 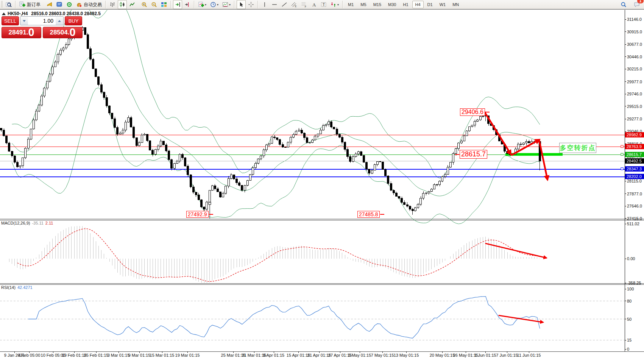 I want to click on volume-input, so click(x=42, y=21).